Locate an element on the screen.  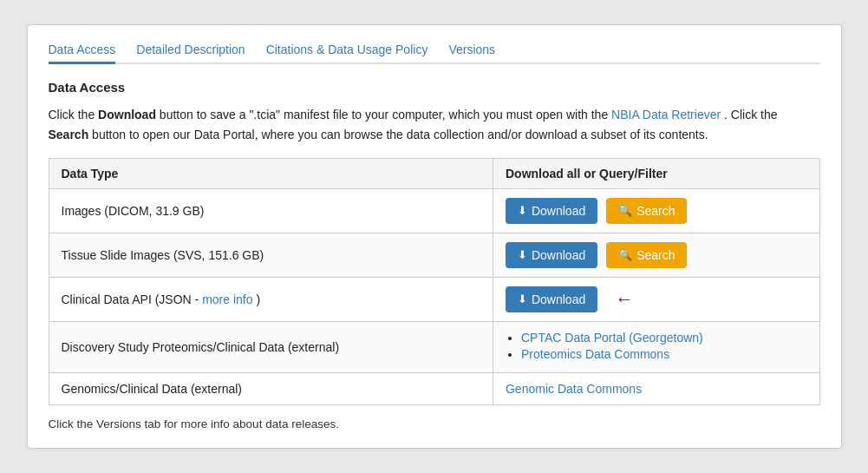
table-row: Images (DICOM, 31.9 GB) ⬇ Download 🔍 Sea… is located at coordinates (434, 210).